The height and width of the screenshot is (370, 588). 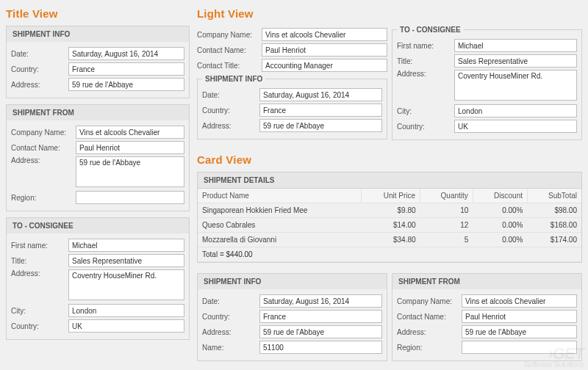 I want to click on input-address: 59 rue de l'Abbaye, so click(x=130, y=172).